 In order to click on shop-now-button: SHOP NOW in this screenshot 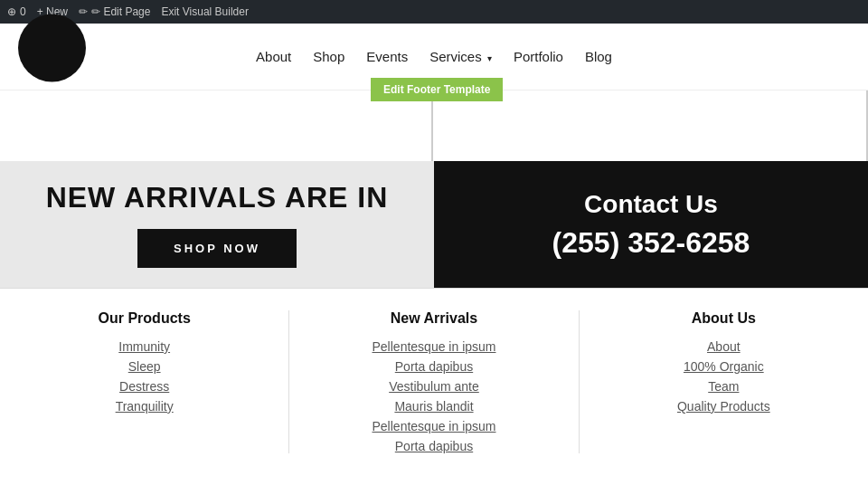, I will do `click(217, 248)`.